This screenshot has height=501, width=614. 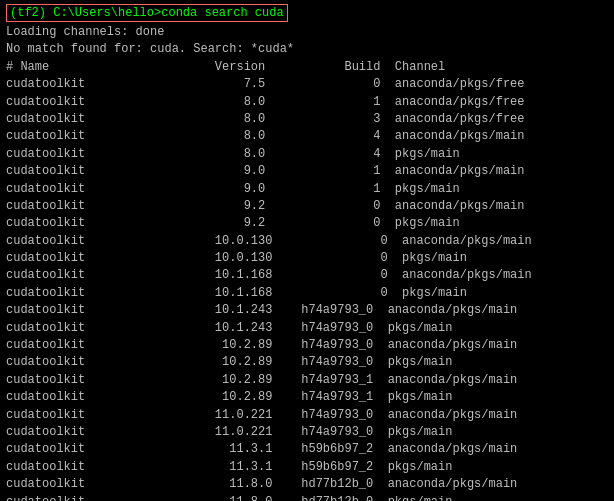 I want to click on line-7: cudatoolkit 8.0 4 pkgs/main, so click(x=307, y=154).